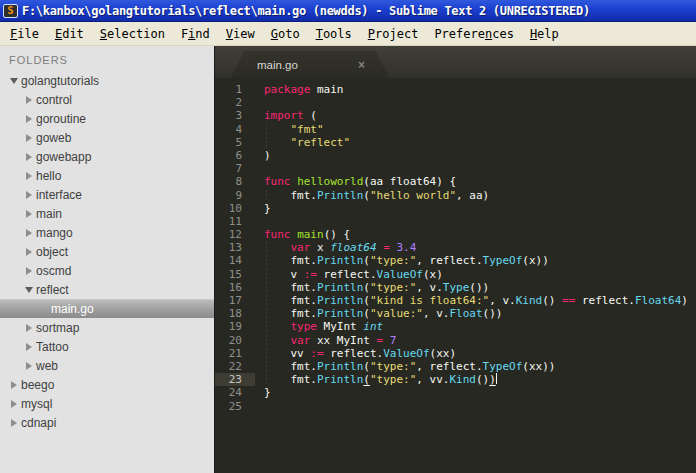 The image size is (696, 473). What do you see at coordinates (60, 81) in the screenshot?
I see `tree-item-label: golangtutorials` at bounding box center [60, 81].